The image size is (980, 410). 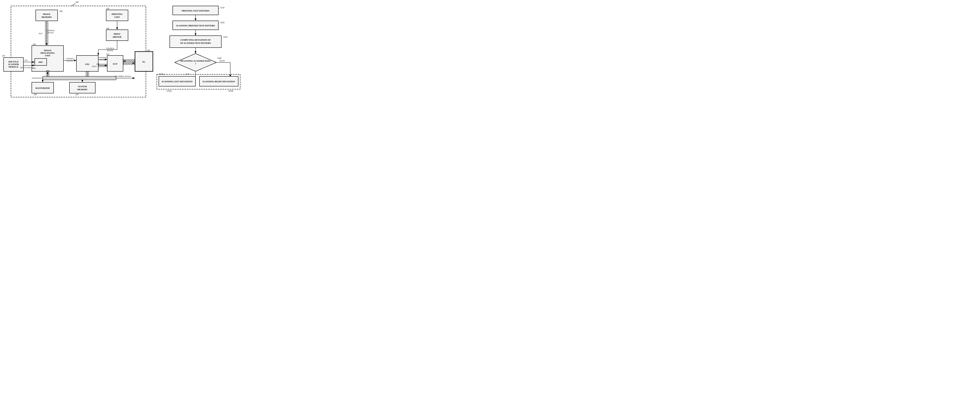 I want to click on control-signal-pd-b: SIGNAL, so click(x=110, y=51).